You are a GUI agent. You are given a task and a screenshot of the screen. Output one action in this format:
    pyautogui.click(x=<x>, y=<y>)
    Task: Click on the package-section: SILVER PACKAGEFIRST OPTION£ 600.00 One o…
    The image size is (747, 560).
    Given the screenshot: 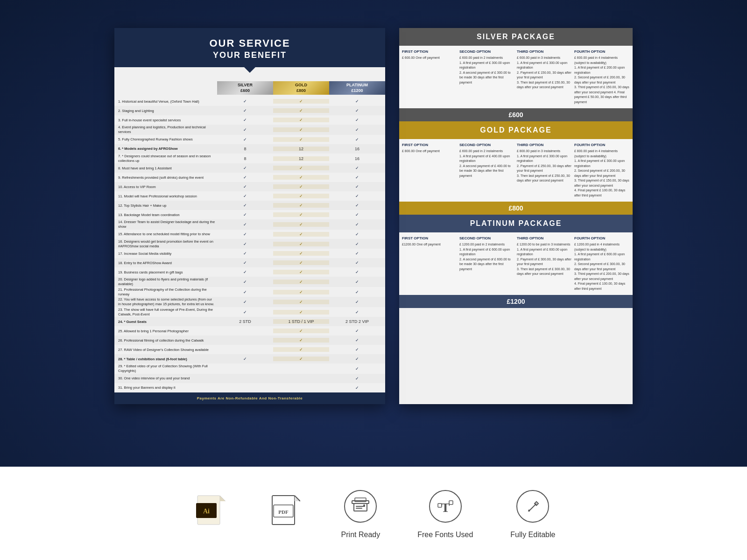 What is the action you would take?
    pyautogui.click(x=516, y=75)
    